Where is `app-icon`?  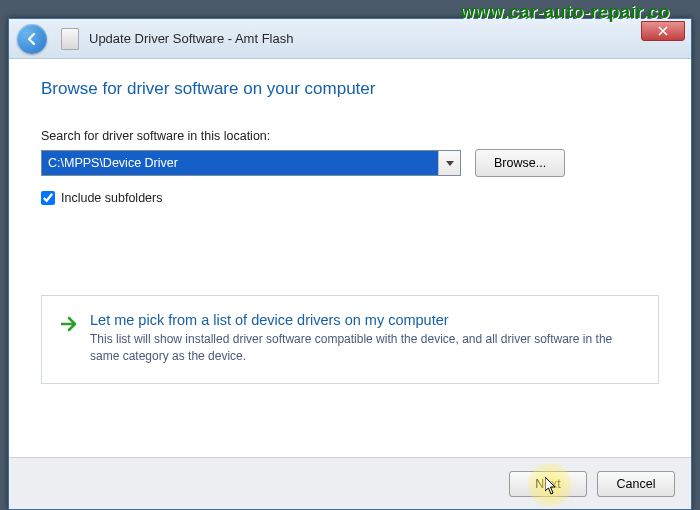
app-icon is located at coordinates (70, 39).